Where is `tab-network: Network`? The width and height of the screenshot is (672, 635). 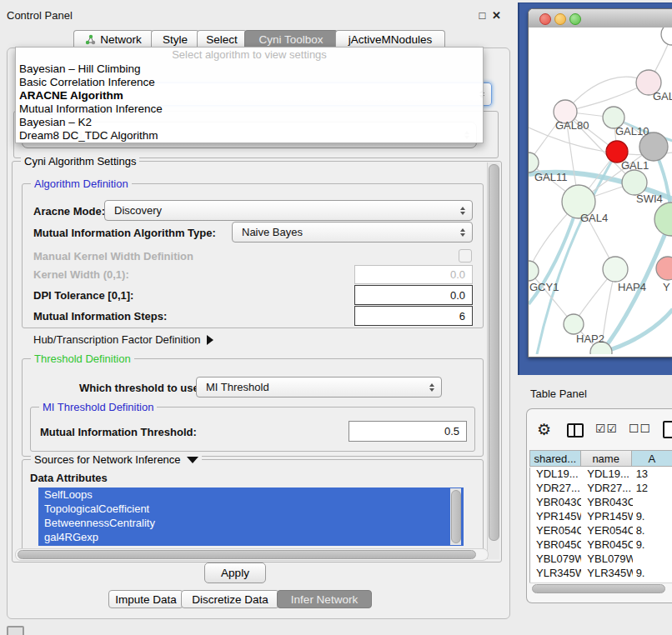 tab-network: Network is located at coordinates (113, 39).